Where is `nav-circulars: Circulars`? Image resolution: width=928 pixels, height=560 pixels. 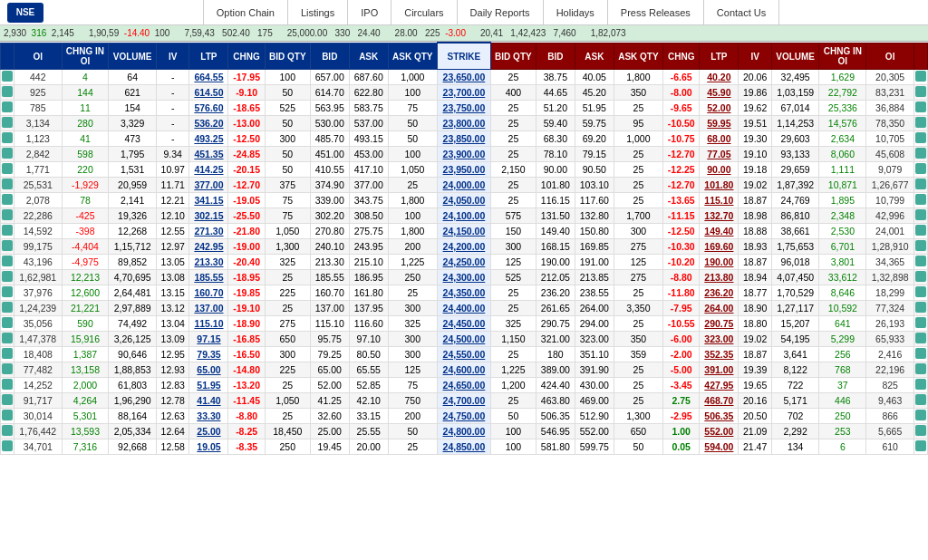
nav-circulars: Circulars is located at coordinates (424, 13).